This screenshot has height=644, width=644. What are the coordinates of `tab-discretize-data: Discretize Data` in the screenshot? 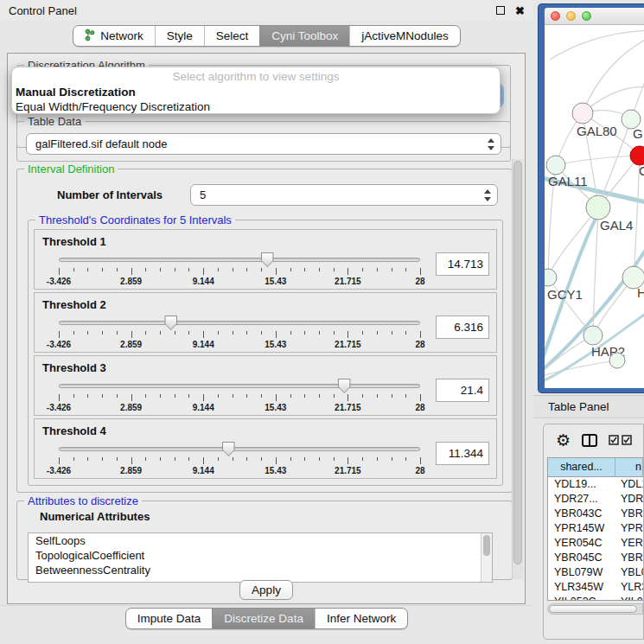 It's located at (263, 619).